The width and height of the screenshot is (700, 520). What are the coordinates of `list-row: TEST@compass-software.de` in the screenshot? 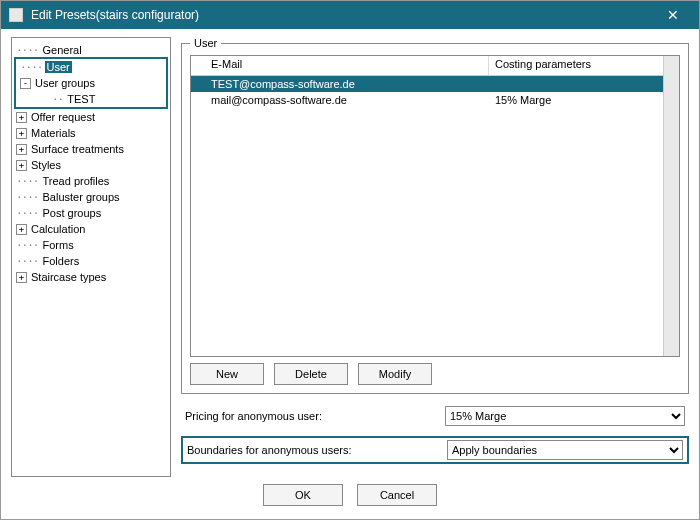 It's located at (435, 84).